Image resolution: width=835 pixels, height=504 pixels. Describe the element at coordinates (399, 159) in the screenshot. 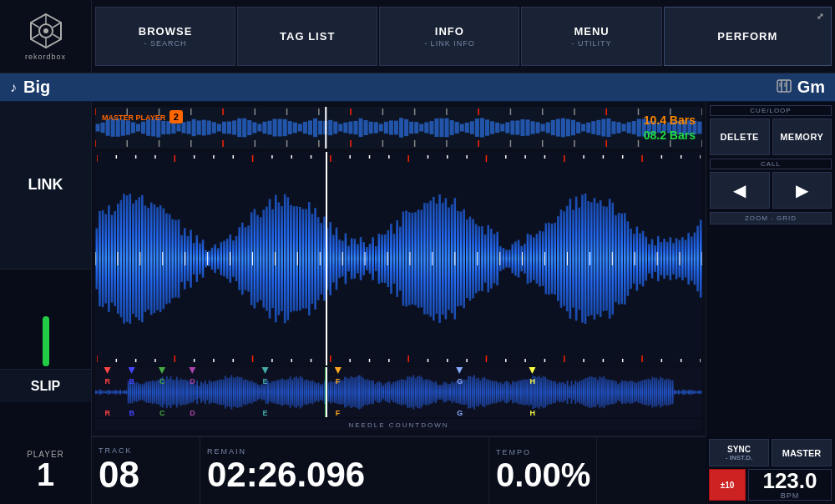

I see `top-ticks-svg` at that location.